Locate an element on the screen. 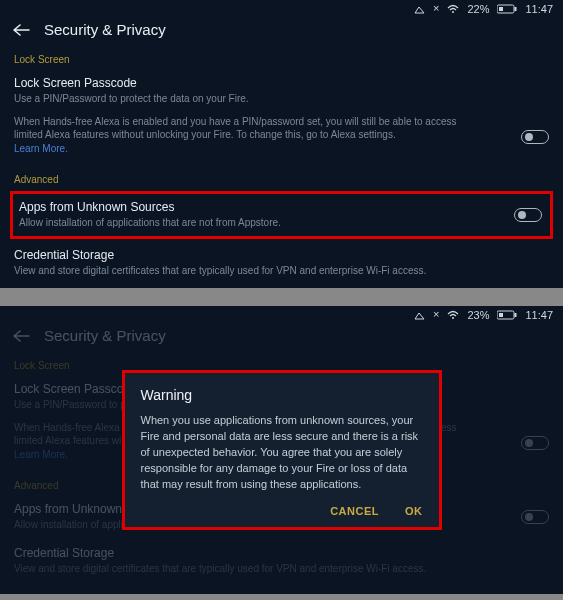  back-icon is located at coordinates (21, 30).